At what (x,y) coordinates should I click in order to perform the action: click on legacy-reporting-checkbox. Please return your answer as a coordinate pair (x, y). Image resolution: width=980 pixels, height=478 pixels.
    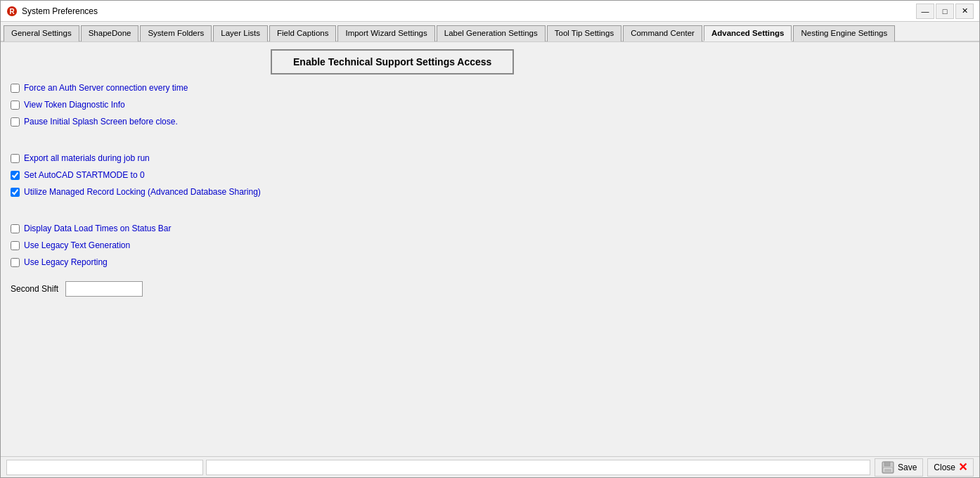
    Looking at the image, I should click on (15, 263).